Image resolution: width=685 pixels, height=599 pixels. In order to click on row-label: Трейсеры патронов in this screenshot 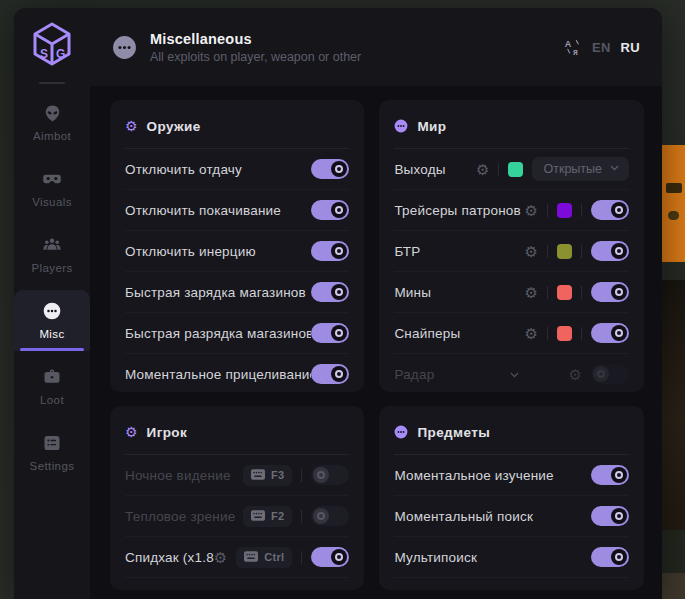, I will do `click(459, 210)`.